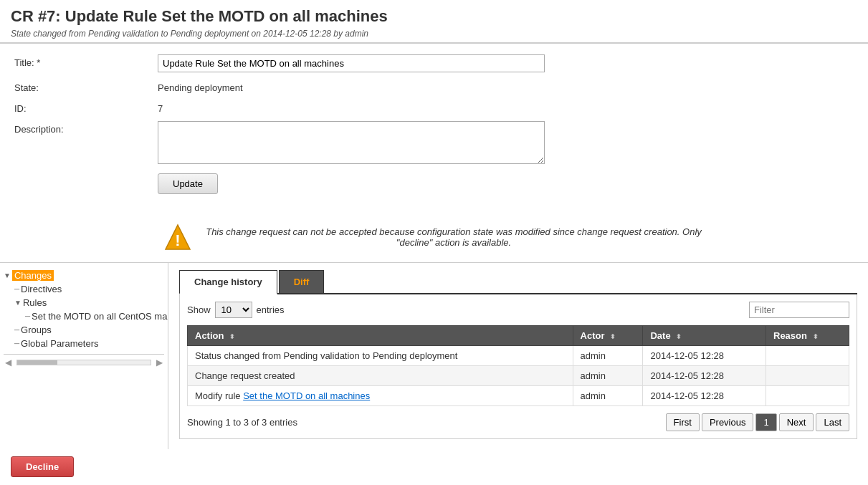  I want to click on action-link-2: Set the MOTD on all machines, so click(307, 395).